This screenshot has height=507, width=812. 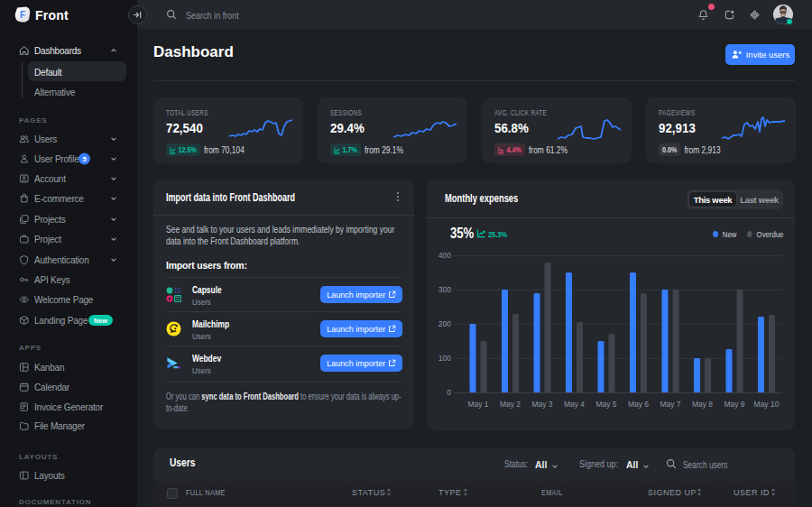 What do you see at coordinates (734, 404) in the screenshot?
I see `svg-text: May 9` at bounding box center [734, 404].